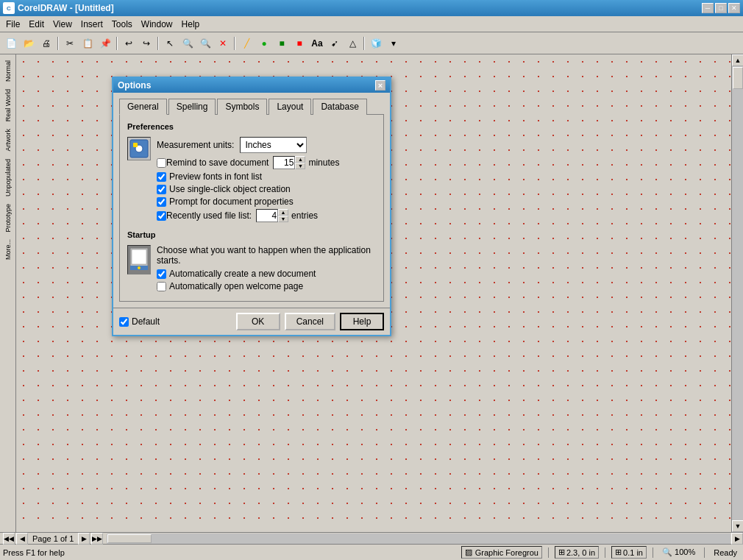 The width and height of the screenshot is (743, 560). Describe the element at coordinates (162, 202) in the screenshot. I see `prompt-doc-checkbox` at that location.